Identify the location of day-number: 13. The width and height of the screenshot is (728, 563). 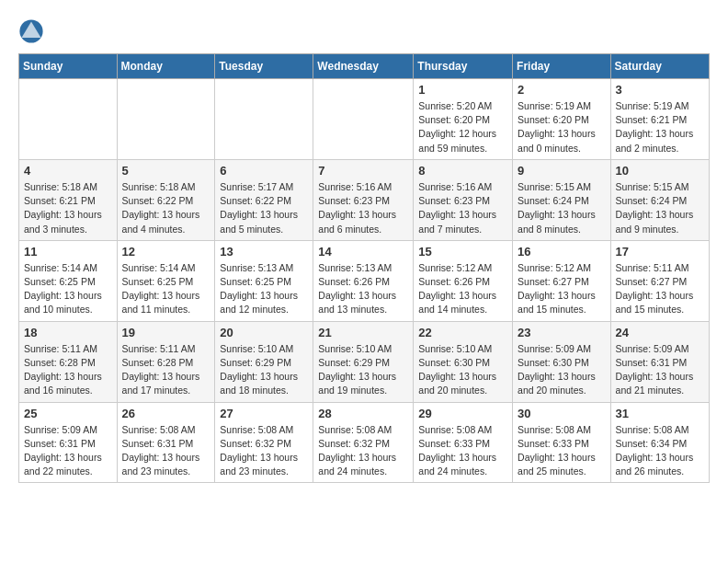
(264, 252).